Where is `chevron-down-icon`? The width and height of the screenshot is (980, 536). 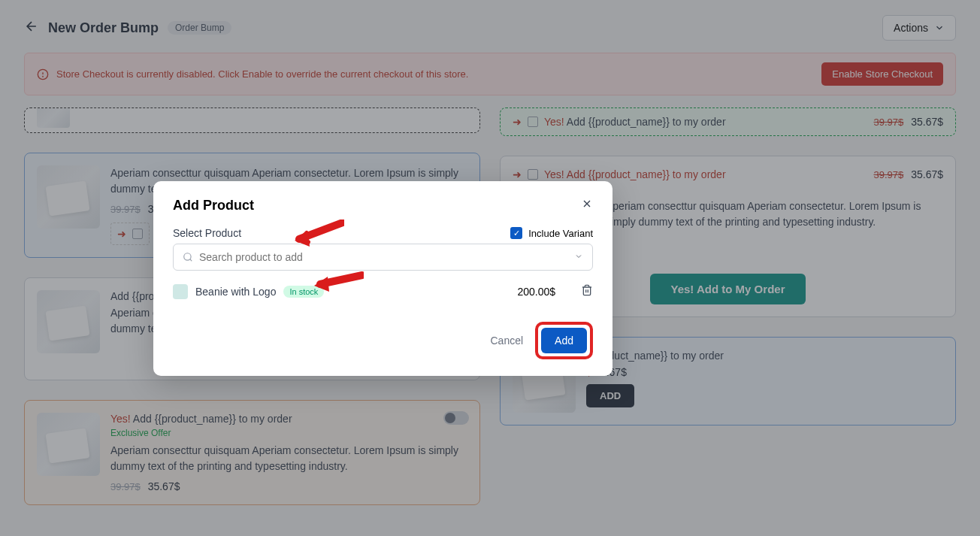 chevron-down-icon is located at coordinates (579, 257).